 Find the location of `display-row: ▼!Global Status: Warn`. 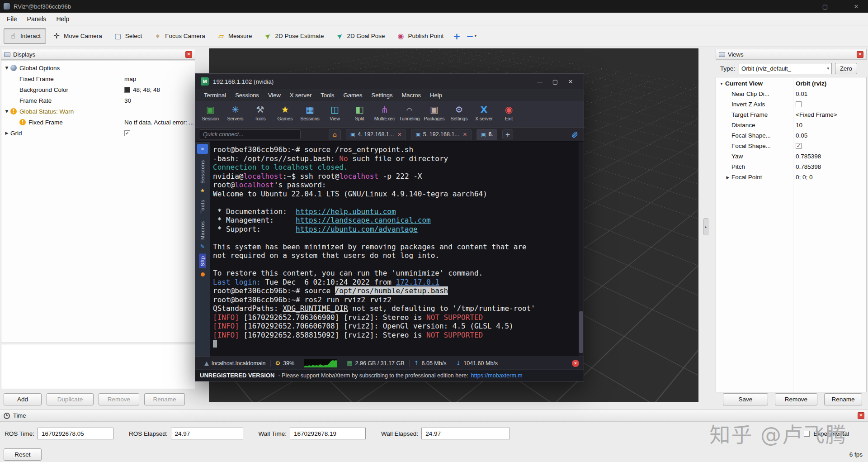

display-row: ▼!Global Status: Warn is located at coordinates (98, 111).